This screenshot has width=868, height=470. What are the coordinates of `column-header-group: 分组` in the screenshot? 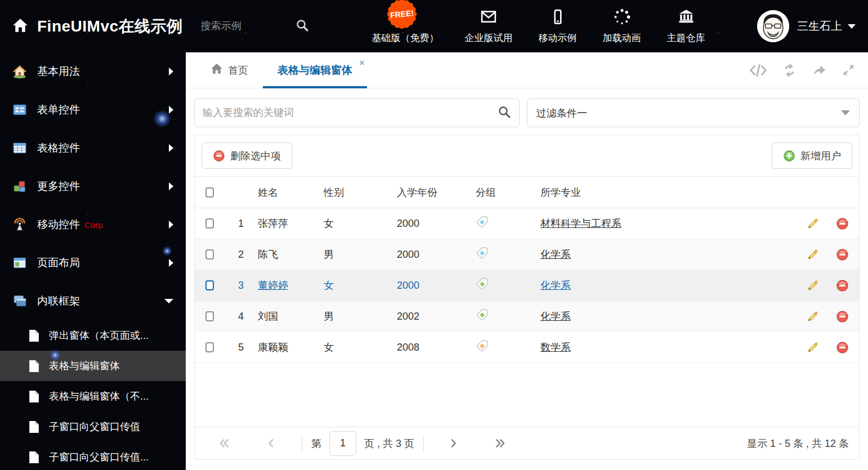 It's located at (508, 193).